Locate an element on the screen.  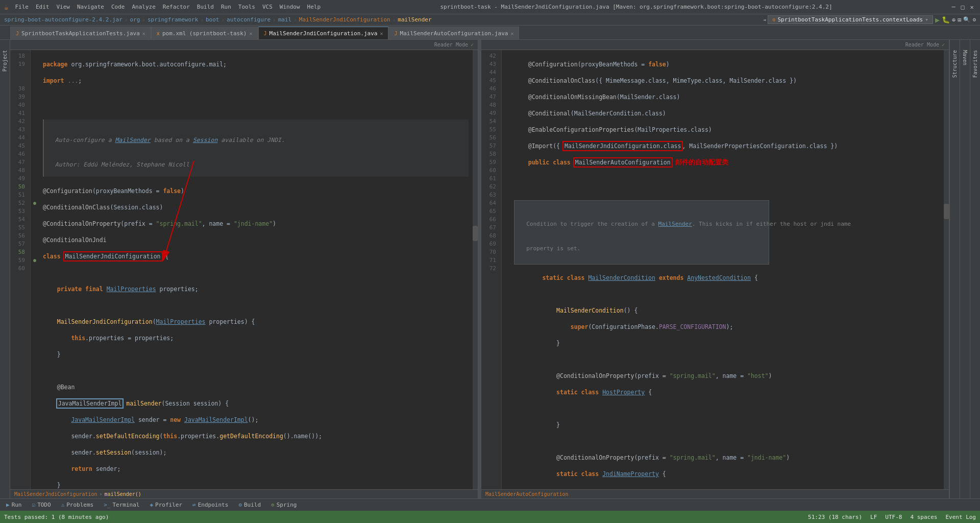
menu-help: Help is located at coordinates (314, 7).